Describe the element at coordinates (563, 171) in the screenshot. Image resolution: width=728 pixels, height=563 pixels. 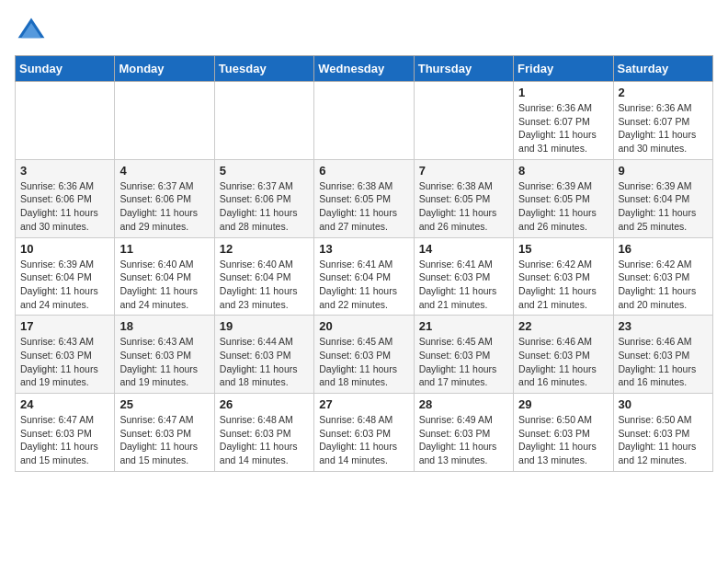
I see `day-number: 8` at that location.